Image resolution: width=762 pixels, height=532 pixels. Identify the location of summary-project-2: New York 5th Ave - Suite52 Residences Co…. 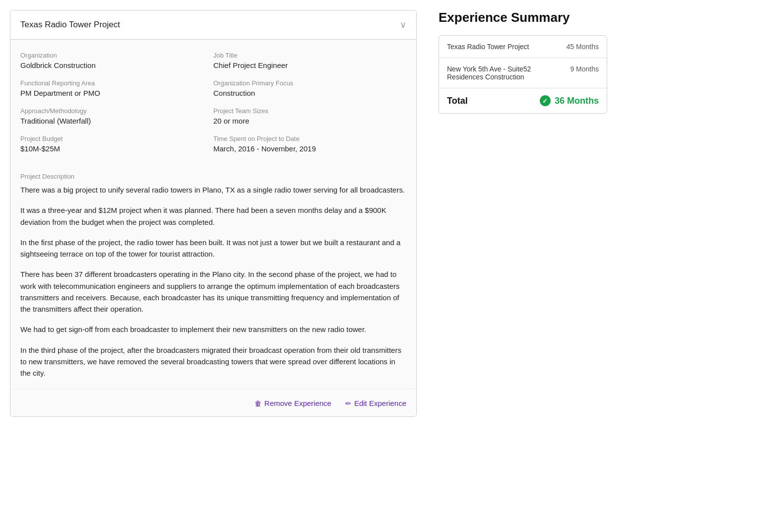
(508, 73).